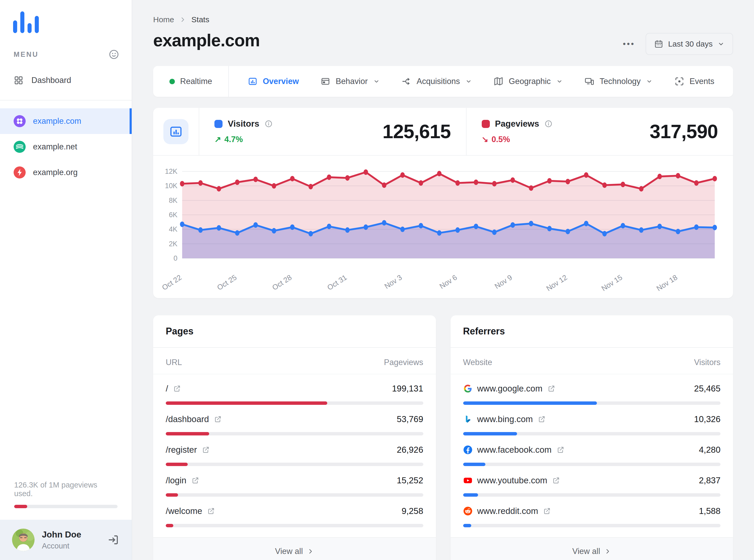 The width and height of the screenshot is (754, 560). I want to click on acquisitions-branch-icon, so click(406, 81).